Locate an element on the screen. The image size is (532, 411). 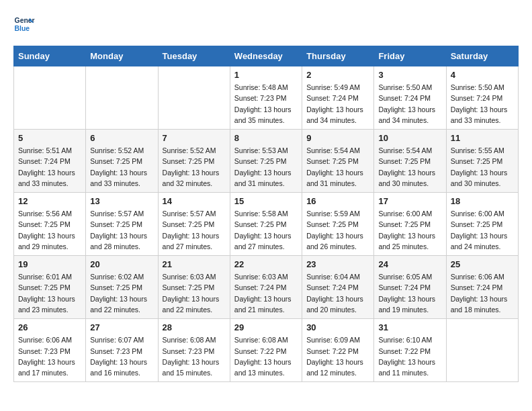
day-number: 9 is located at coordinates (338, 138).